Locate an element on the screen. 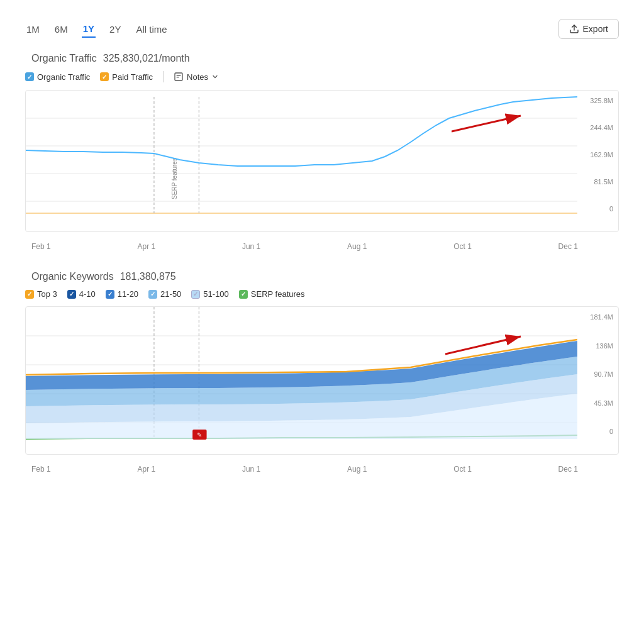 This screenshot has width=644, height=644. time-filters: 1M 6M 1Y 2Y All time is located at coordinates (97, 29).